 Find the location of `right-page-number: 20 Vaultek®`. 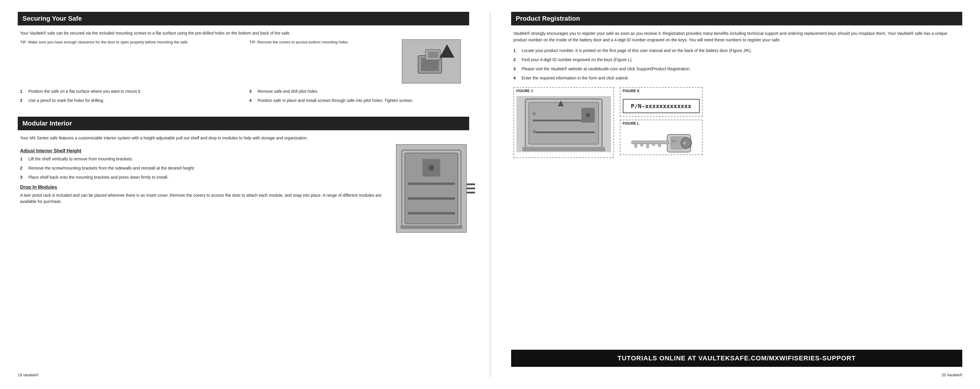

right-page-number: 20 Vaultek® is located at coordinates (737, 372).